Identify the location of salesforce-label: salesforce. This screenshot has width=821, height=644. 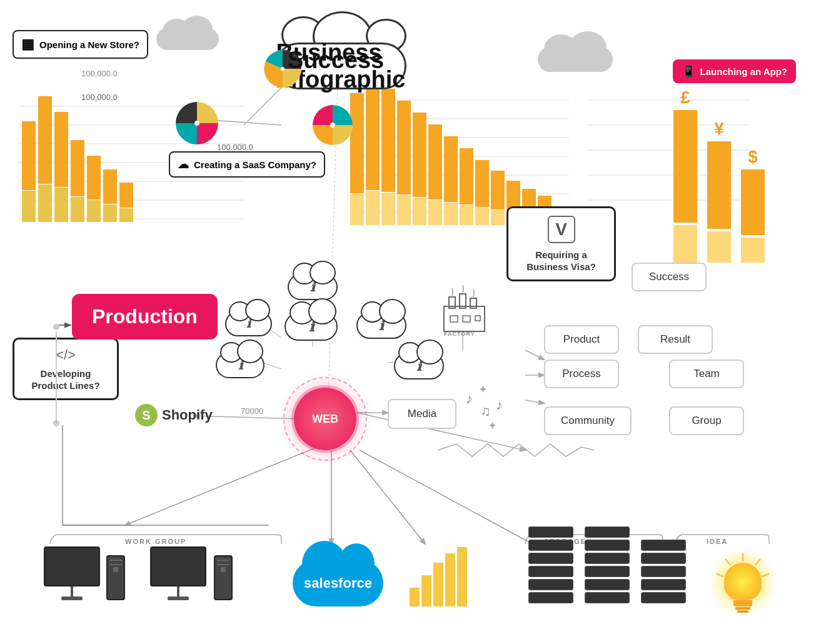
(338, 583).